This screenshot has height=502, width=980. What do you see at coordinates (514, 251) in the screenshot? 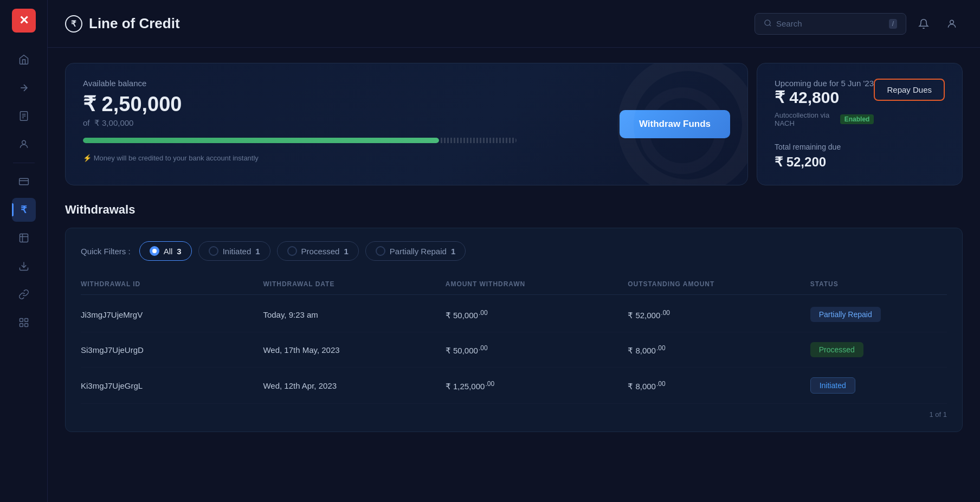
I see `filters-row: Quick Filters : All 3 Initiated 1` at bounding box center [514, 251].